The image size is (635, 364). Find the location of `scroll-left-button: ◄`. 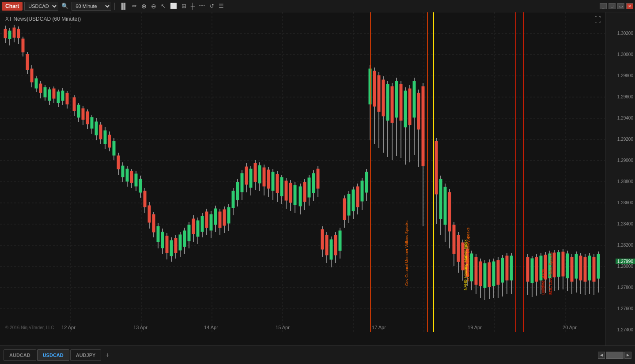

scroll-left-button: ◄ is located at coordinates (601, 355).